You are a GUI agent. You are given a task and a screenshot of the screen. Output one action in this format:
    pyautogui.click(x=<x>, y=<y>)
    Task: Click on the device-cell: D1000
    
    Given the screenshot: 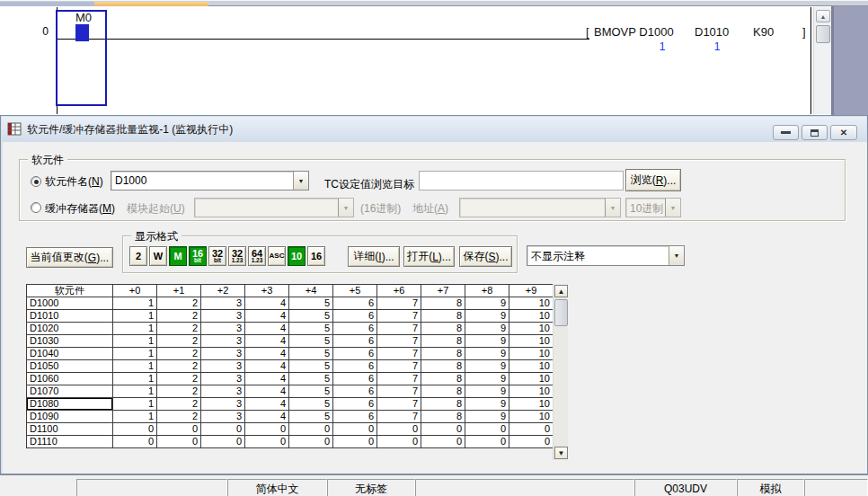 What is the action you would take?
    pyautogui.click(x=70, y=304)
    